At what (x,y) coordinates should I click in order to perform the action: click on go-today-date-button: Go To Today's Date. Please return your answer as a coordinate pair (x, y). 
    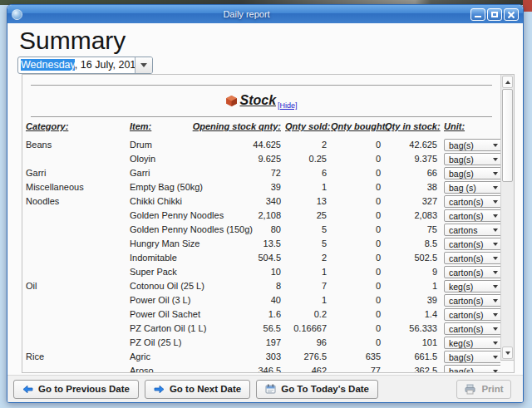
    Looking at the image, I should click on (318, 389).